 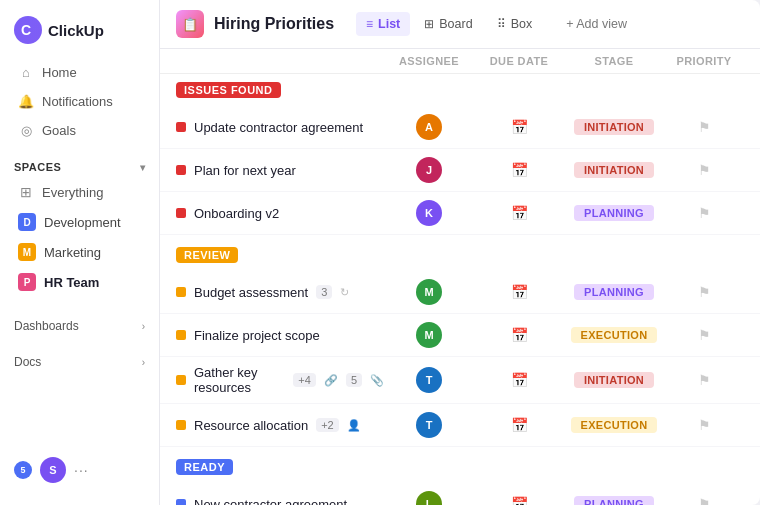 I want to click on tab-board-label: Board, so click(x=456, y=24).